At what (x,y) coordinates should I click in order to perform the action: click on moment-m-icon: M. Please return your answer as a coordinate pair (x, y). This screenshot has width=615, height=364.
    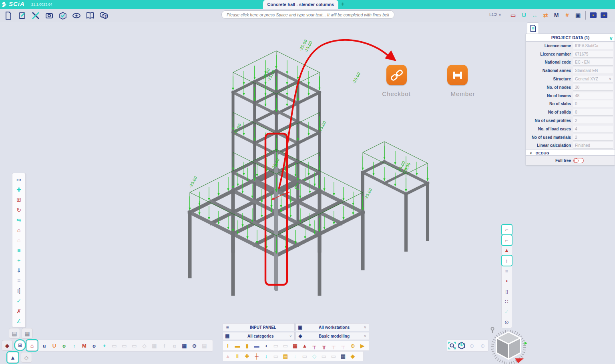
    Looking at the image, I should click on (84, 346).